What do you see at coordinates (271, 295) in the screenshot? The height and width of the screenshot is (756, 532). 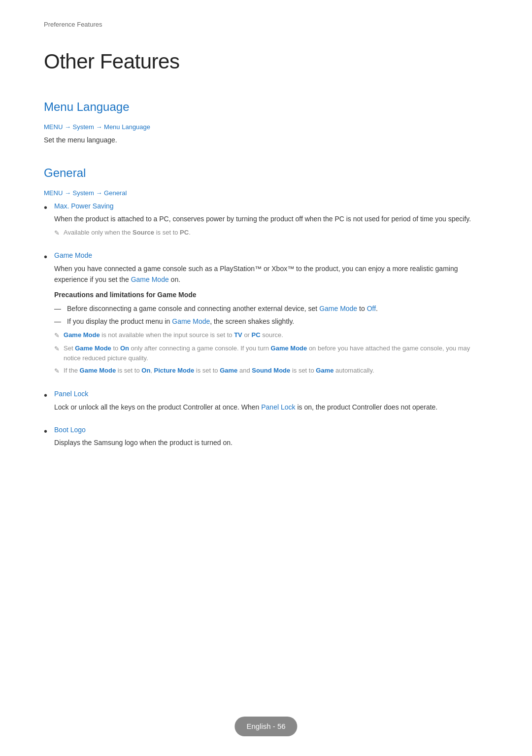 I see `precautions-title: Precautions and limitations for Game Mod…` at bounding box center [271, 295].